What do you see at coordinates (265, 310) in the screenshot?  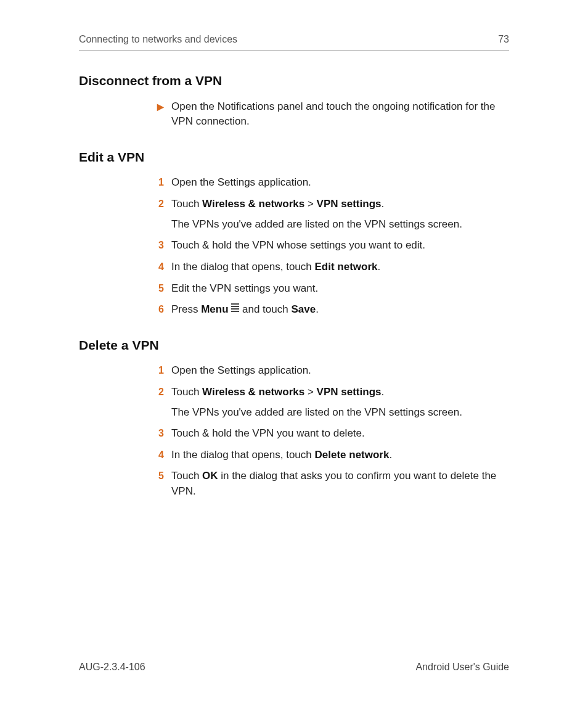 I see `text: and touch` at bounding box center [265, 310].